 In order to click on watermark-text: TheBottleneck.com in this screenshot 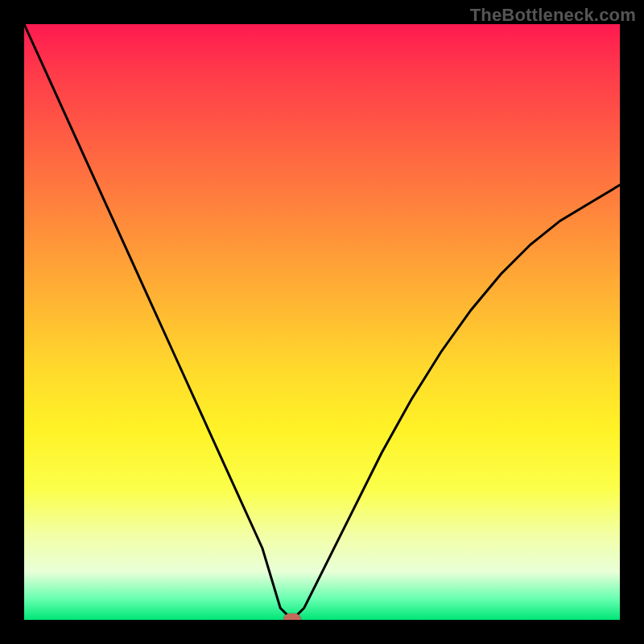, I will do `click(553, 15)`.